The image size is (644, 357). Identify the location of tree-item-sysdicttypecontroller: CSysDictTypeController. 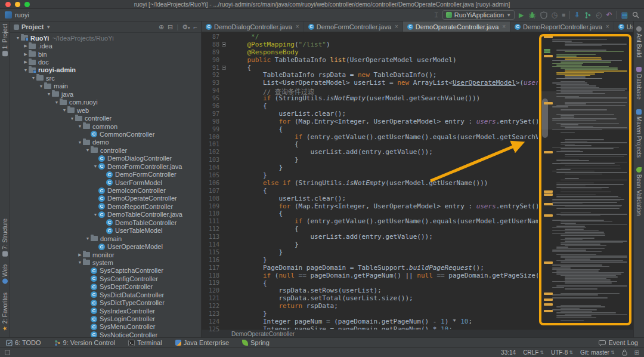
(106, 302).